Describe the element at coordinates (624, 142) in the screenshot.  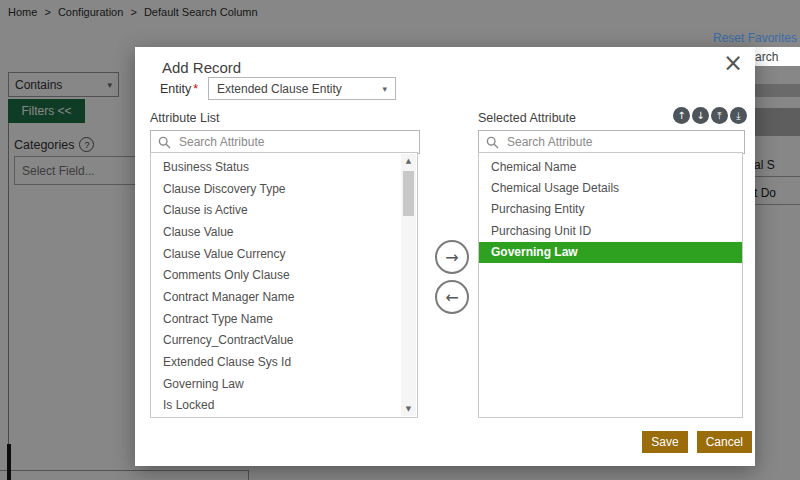
I see `selected-search-input` at that location.